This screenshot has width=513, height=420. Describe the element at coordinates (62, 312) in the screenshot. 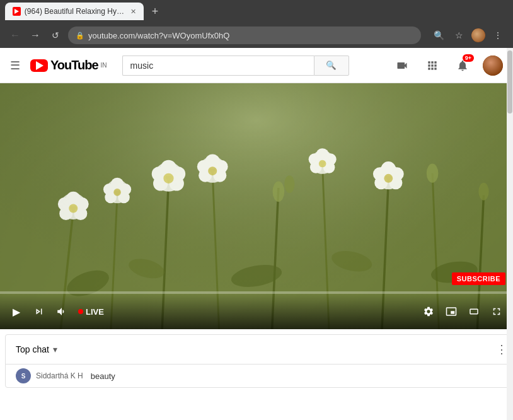

I see `mute-button` at that location.